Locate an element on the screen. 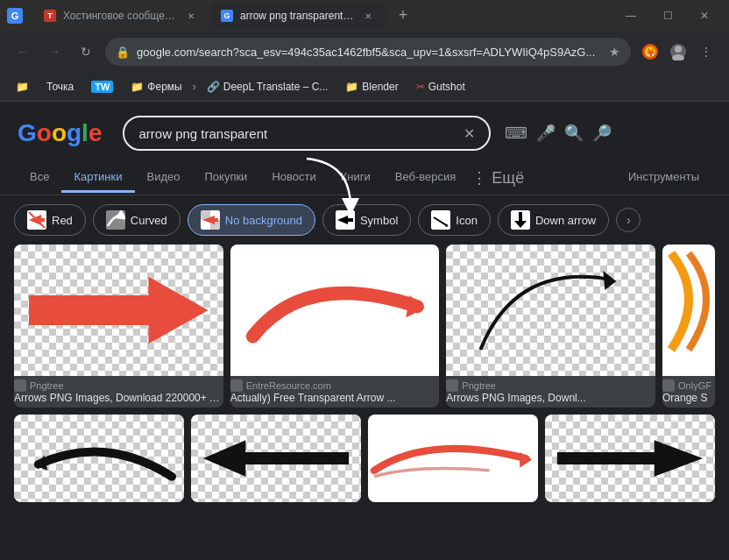  chip-icon-label: Icon is located at coordinates (466, 221).